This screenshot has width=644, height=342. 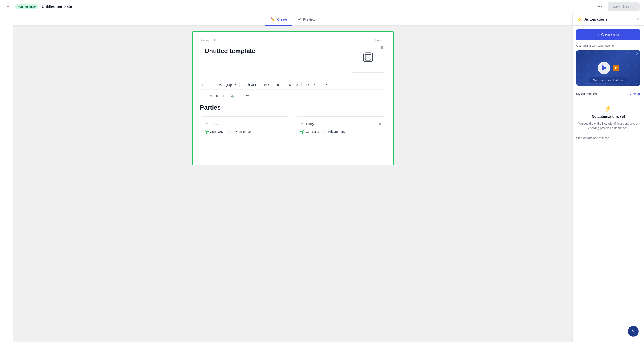 What do you see at coordinates (297, 85) in the screenshot?
I see `underline-button: U` at bounding box center [297, 85].